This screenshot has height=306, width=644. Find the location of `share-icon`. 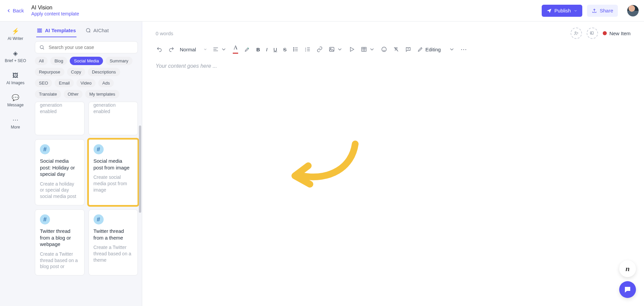

share-icon is located at coordinates (594, 11).